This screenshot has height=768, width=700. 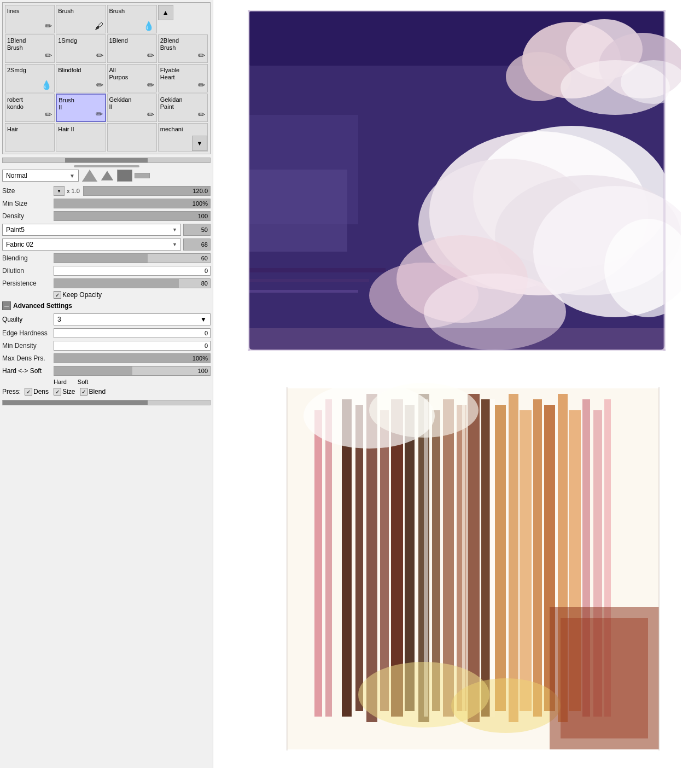 I want to click on press-size-label: Size, so click(x=69, y=392).